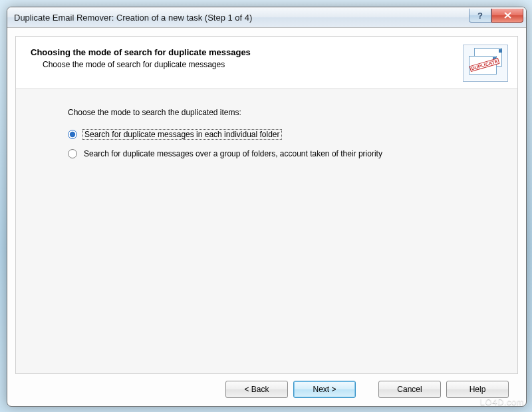 Image resolution: width=532 pixels, height=412 pixels. Describe the element at coordinates (257, 389) in the screenshot. I see `back-button: < Back` at that location.